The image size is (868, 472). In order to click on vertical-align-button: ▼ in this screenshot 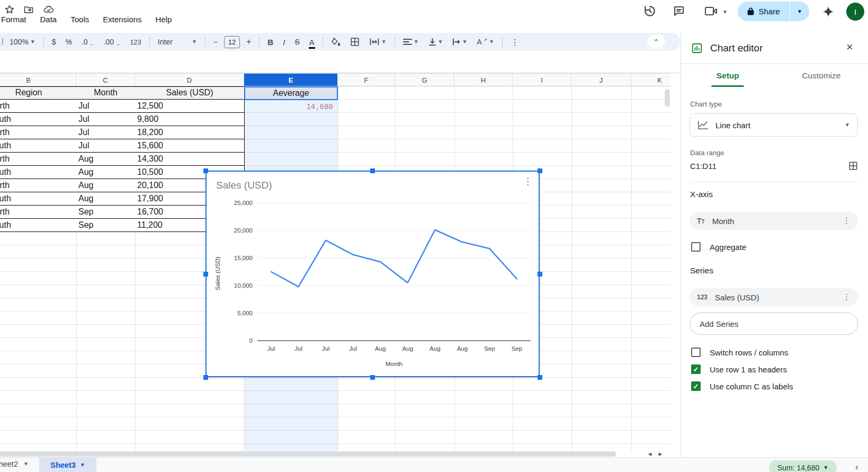, I will do `click(436, 42)`.